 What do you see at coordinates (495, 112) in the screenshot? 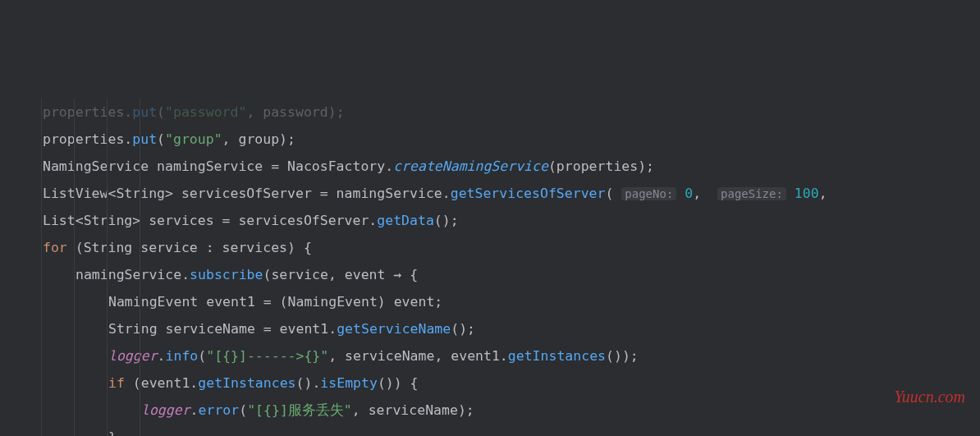
I see `code-line: properties.put("password", password);` at bounding box center [495, 112].